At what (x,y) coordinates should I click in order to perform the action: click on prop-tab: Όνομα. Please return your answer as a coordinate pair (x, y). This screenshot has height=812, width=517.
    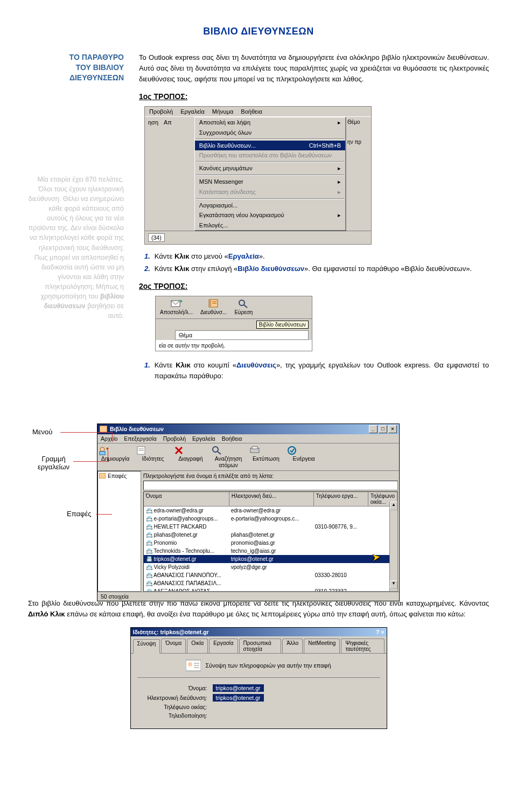
    Looking at the image, I should click on (173, 646).